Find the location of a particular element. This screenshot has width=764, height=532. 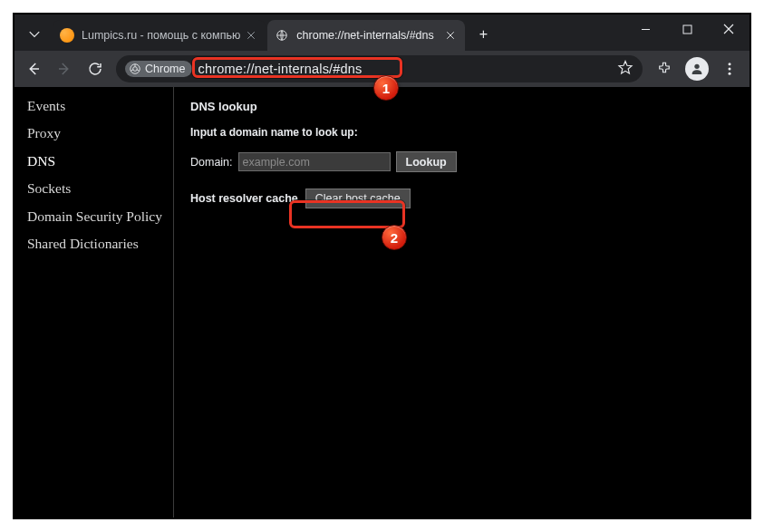

tab-inactive: Lumpics.ru - помощь с компью is located at coordinates (160, 35).